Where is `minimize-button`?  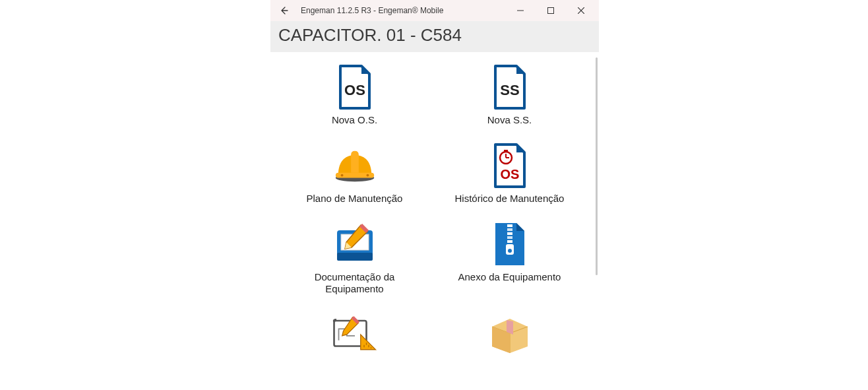 minimize-button is located at coordinates (520, 11).